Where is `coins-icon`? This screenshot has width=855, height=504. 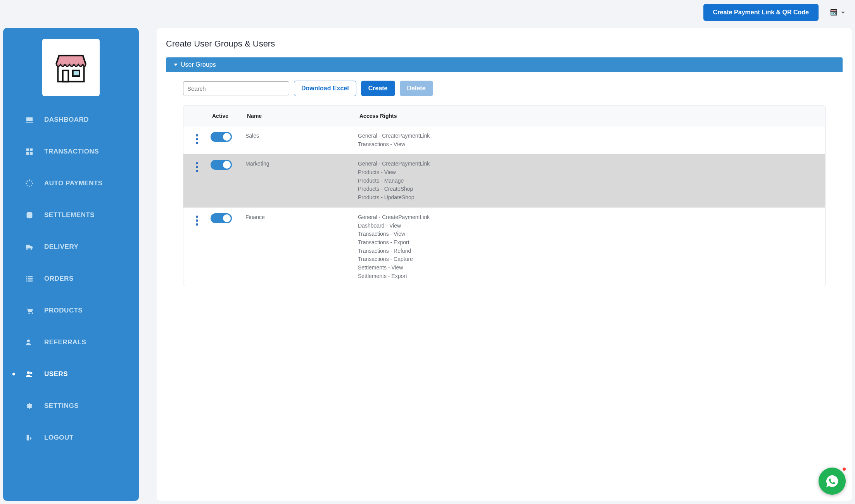 coins-icon is located at coordinates (29, 215).